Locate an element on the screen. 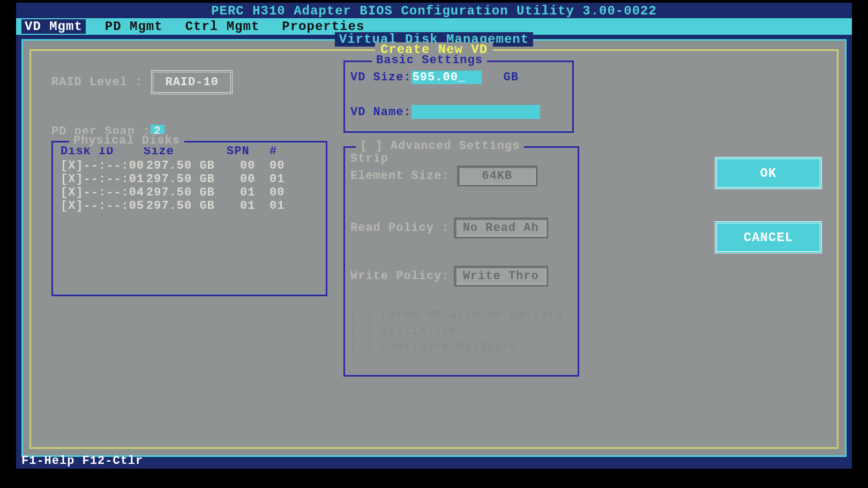 The width and height of the screenshot is (868, 488). disk-row: [X]--:--:04297.50 GB0100 is located at coordinates (190, 193).